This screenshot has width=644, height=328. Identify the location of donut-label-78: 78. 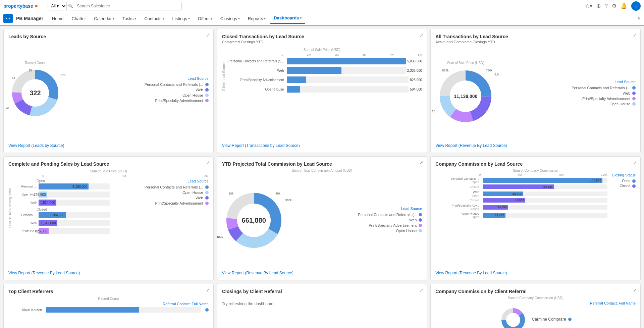
(7, 108).